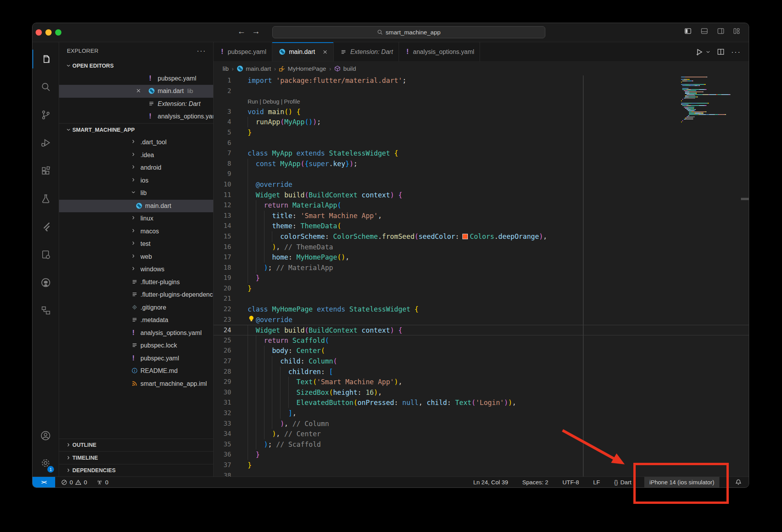 This screenshot has width=782, height=532. I want to click on github-icon, so click(45, 283).